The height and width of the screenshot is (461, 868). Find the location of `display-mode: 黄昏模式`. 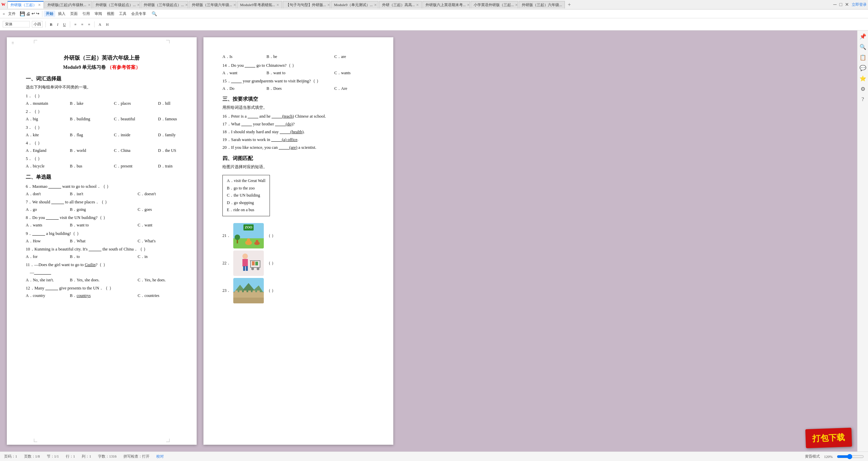

display-mode: 黄昏模式 is located at coordinates (812, 456).